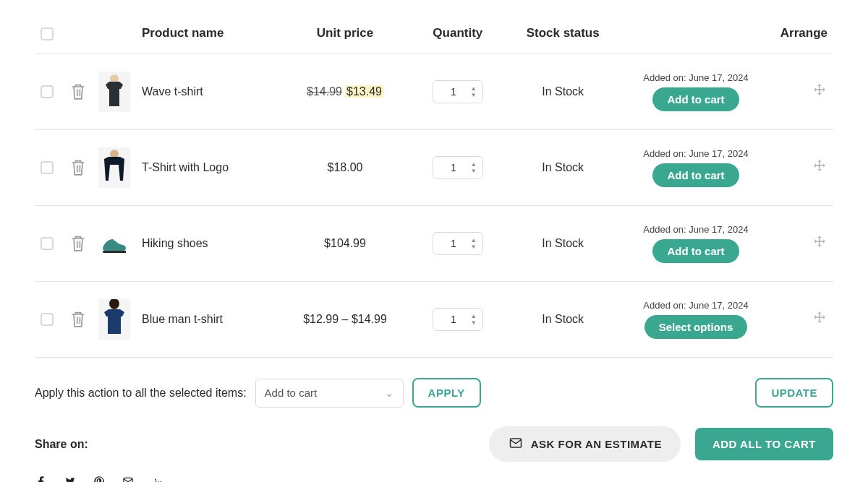 This screenshot has width=868, height=482. I want to click on price: $12.99 – $14.99, so click(345, 319).